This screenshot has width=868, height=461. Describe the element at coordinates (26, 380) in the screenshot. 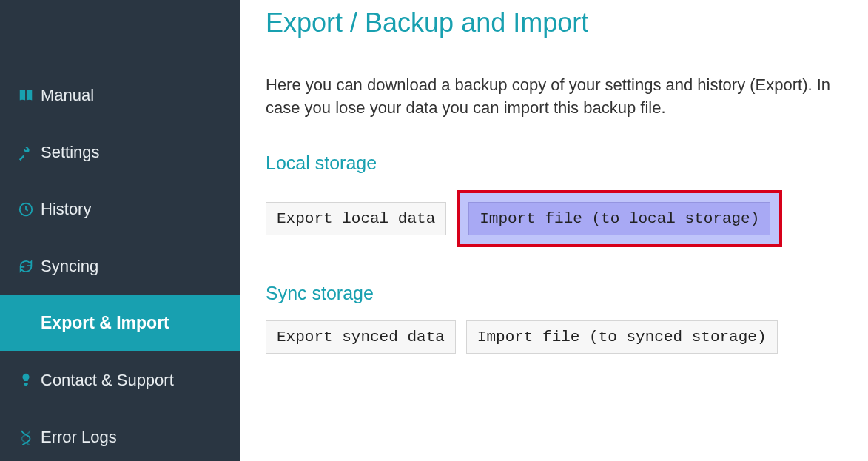

I see `support-icon` at that location.